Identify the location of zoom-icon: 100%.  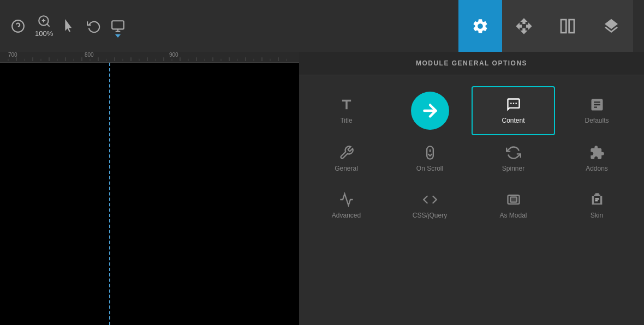
(44, 26).